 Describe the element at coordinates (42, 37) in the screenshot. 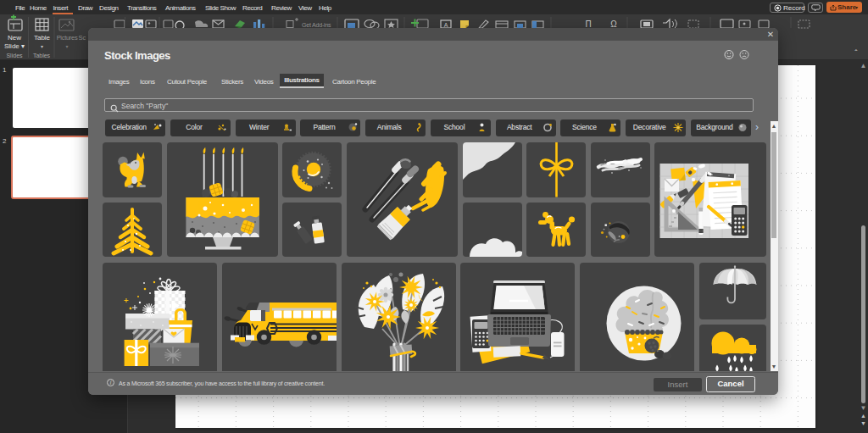

I see `svg-text: Table` at that location.